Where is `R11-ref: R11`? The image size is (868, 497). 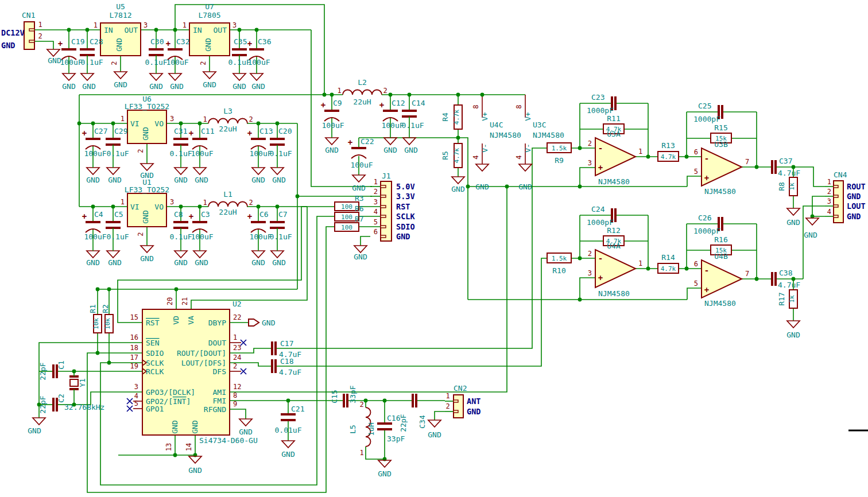 R11-ref: R11 is located at coordinates (613, 118).